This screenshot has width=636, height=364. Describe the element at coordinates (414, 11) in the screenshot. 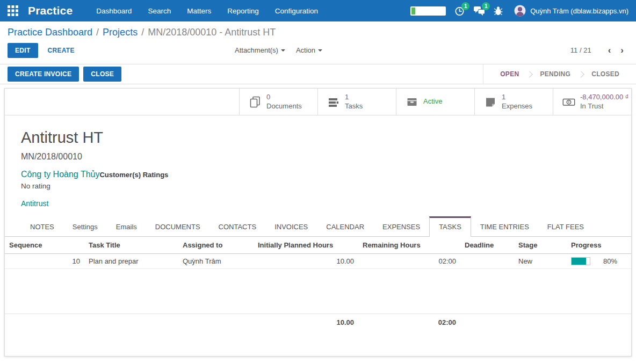

I see `timer-progress-strip` at that location.